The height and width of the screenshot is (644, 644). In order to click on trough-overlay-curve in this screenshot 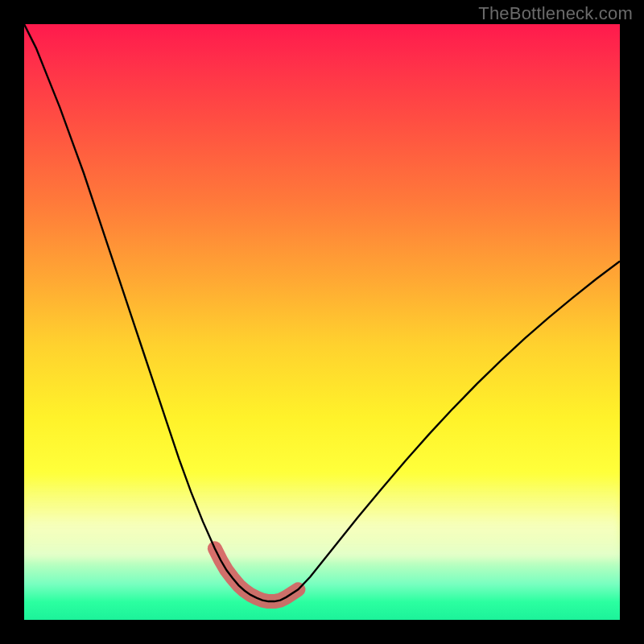, I will do `click(257, 575)`.